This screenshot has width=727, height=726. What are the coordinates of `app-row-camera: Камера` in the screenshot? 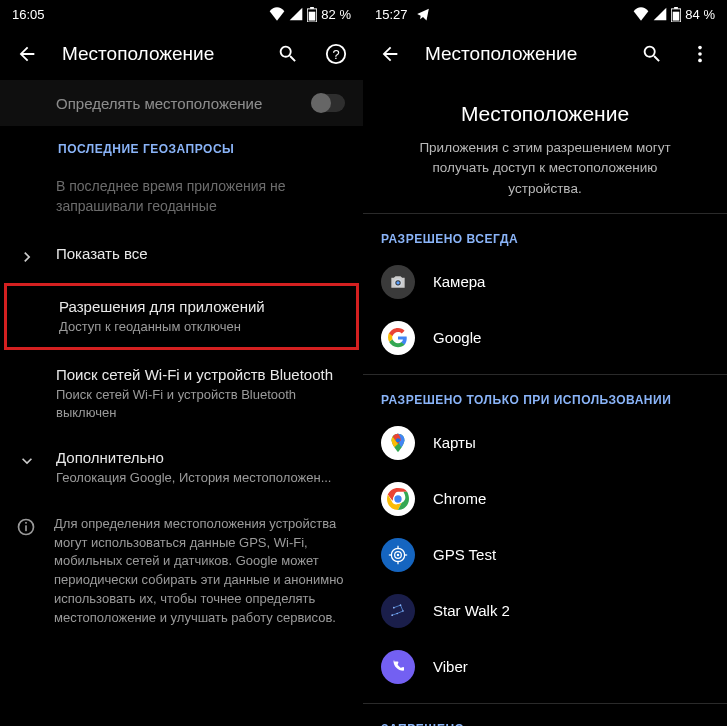 It's located at (545, 282).